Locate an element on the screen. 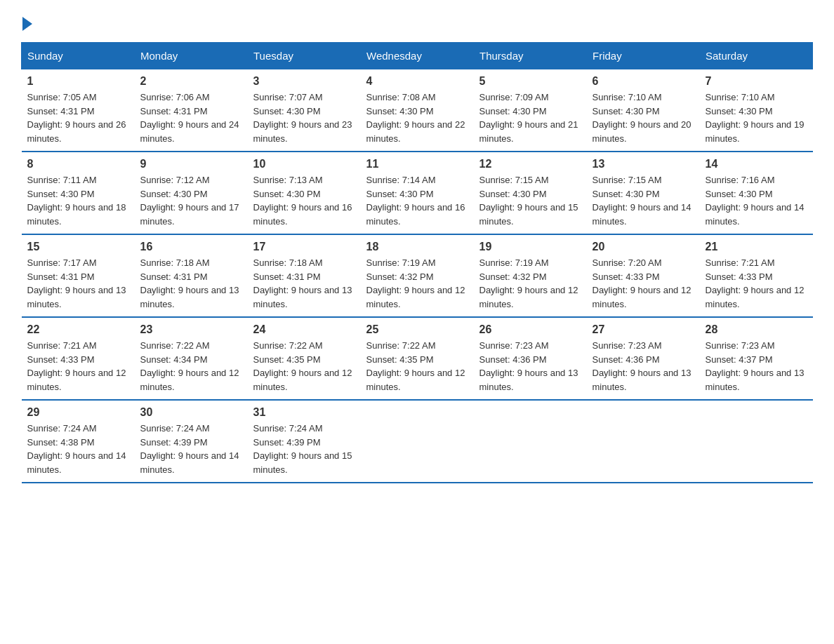 The height and width of the screenshot is (644, 834). day-info: Sunrise: 7:24 AMSunset: 4:38 PMDaylight:… is located at coordinates (79, 449).